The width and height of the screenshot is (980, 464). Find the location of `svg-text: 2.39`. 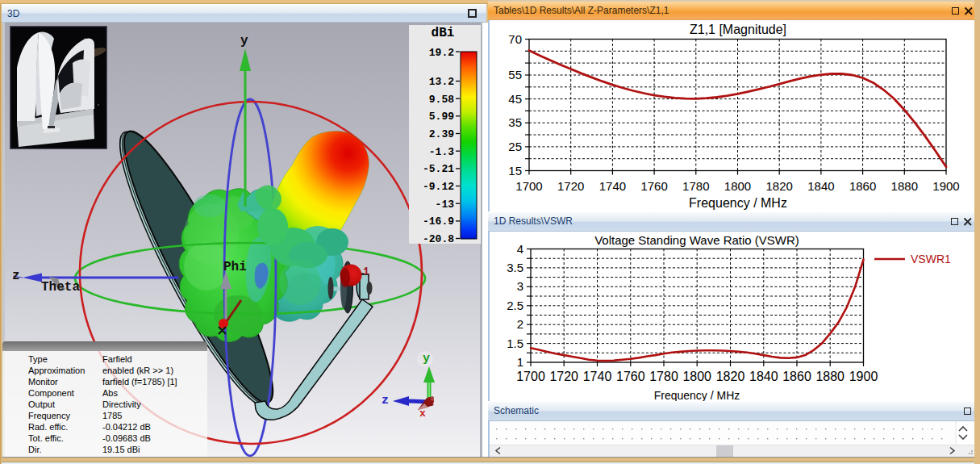

svg-text: 2.39 is located at coordinates (442, 134).